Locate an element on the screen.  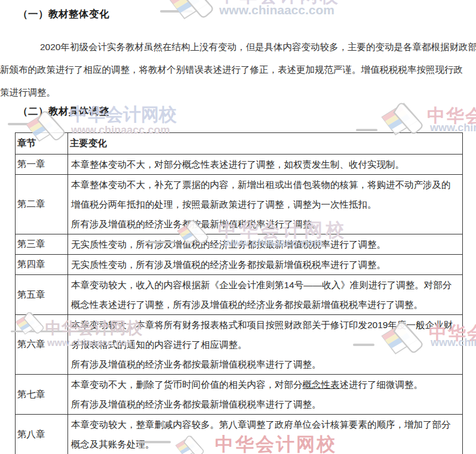
table-row: 第三章无实质性变动，所有涉及增值税的经济业务都按最新增值税税率进行了调整。 is located at coordinates (239, 245).